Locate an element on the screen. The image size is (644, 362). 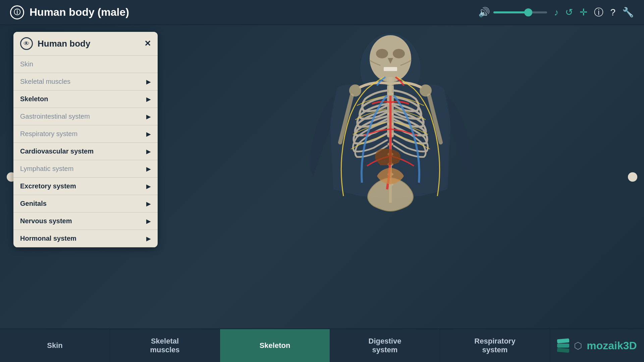
panel-item-gastrointestinal-system: Gastrointestinal system▶ is located at coordinates (86, 117).